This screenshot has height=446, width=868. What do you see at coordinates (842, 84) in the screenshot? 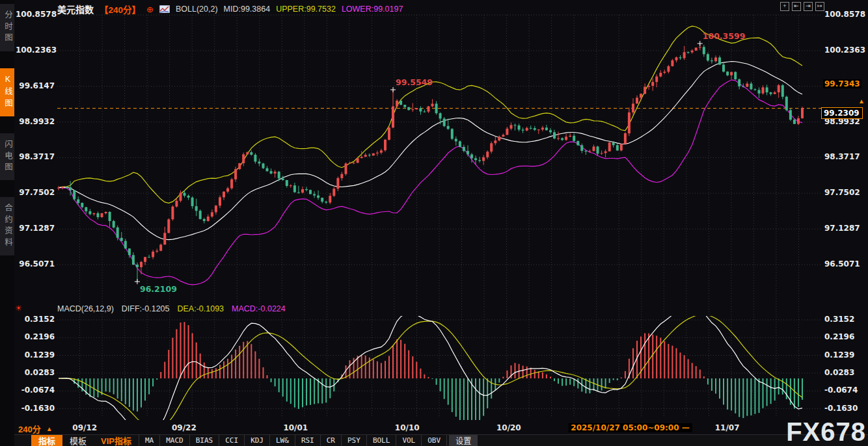
I see `upper-band-price-tag: 99.7343` at bounding box center [842, 84].